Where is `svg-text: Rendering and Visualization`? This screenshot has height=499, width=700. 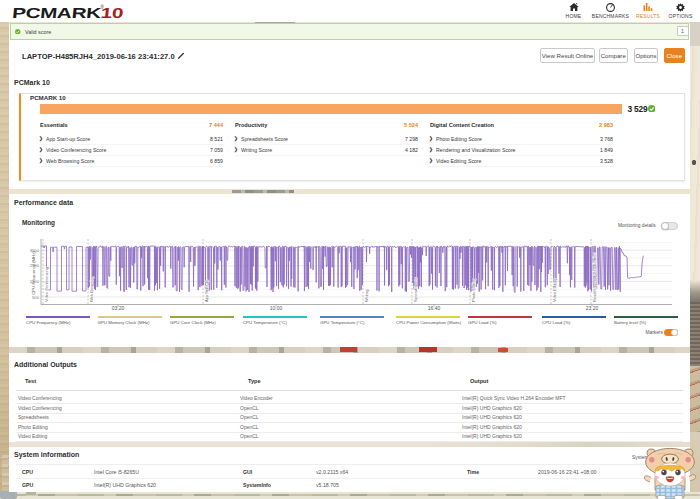 svg-text: Rendering and Visualization is located at coordinates (594, 277).